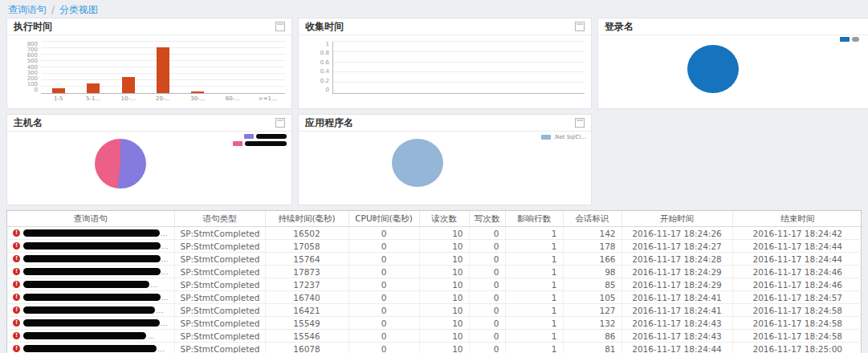 This screenshot has height=353, width=868. What do you see at coordinates (435, 259) in the screenshot?
I see `table-row: !…SP:StmtCompleted15764010011662016-11-1…` at bounding box center [435, 259].